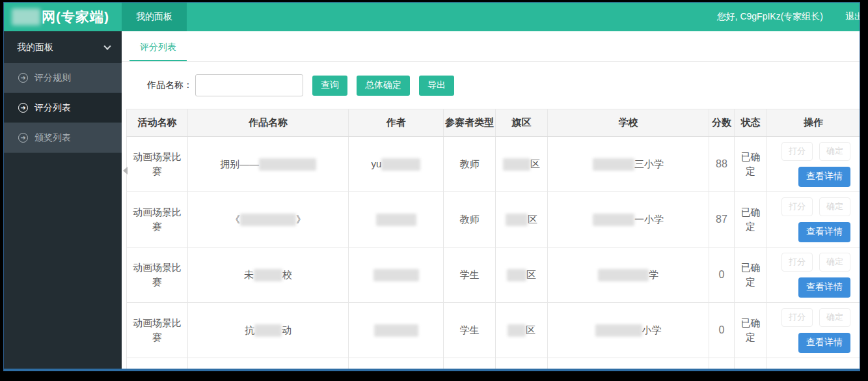 The height and width of the screenshot is (381, 868). What do you see at coordinates (62, 201) in the screenshot?
I see `sidebar: 我的面板 ➜评分规则➜评分列表➜颁奖列表` at bounding box center [62, 201].